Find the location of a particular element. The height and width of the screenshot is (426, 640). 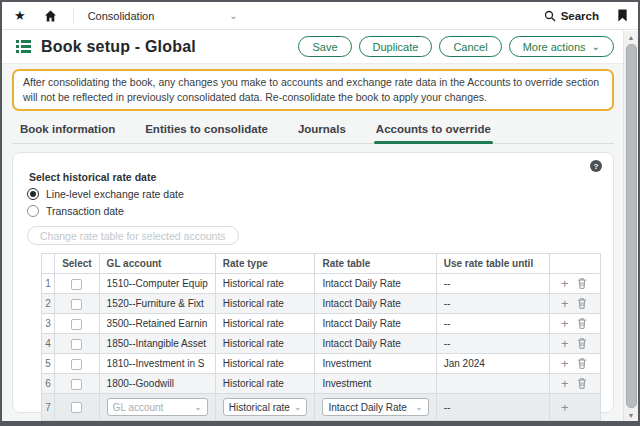

table-row: 6 1800--Goodwill Historical rate Investm… is located at coordinates (322, 384).